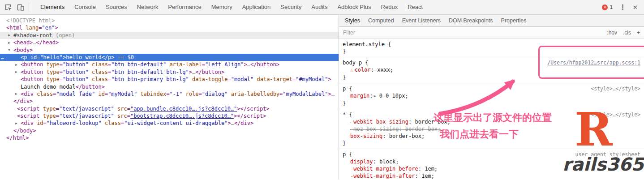  Describe the element at coordinates (169, 79) in the screenshot. I see `dom-tree-line: <button type="button" class="btn btn-pri…` at that location.